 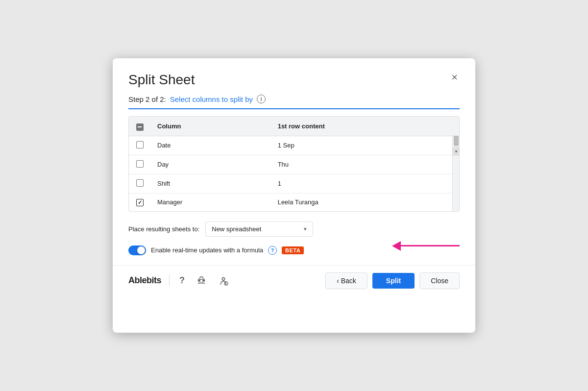 What do you see at coordinates (182, 280) in the screenshot?
I see `help-button: ?` at bounding box center [182, 280].